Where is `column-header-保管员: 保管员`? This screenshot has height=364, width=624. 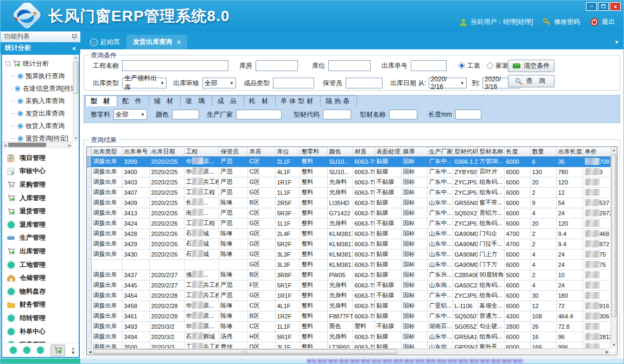 column-header-保管员: 保管员 is located at coordinates (233, 152).